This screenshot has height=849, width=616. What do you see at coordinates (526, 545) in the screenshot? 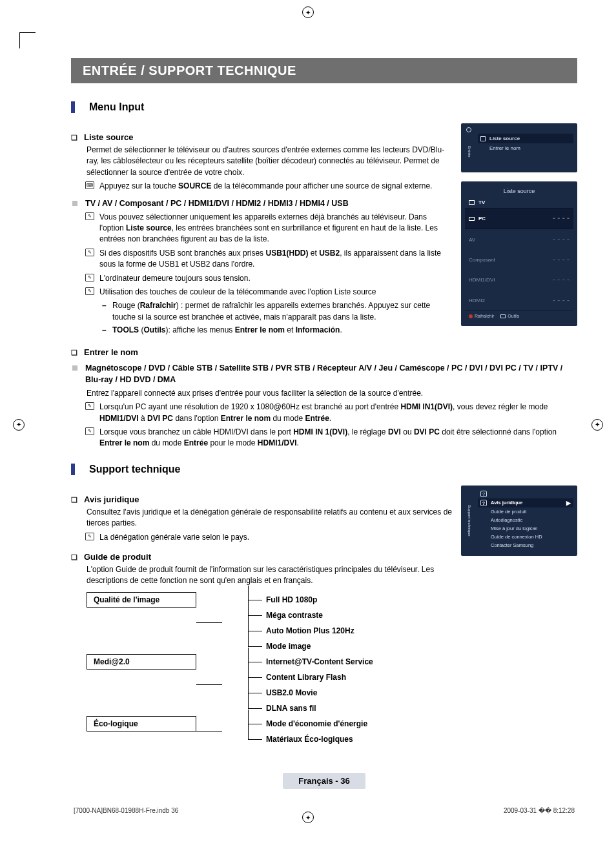
I see `osd-item: Contacter Samsung` at bounding box center [526, 545].